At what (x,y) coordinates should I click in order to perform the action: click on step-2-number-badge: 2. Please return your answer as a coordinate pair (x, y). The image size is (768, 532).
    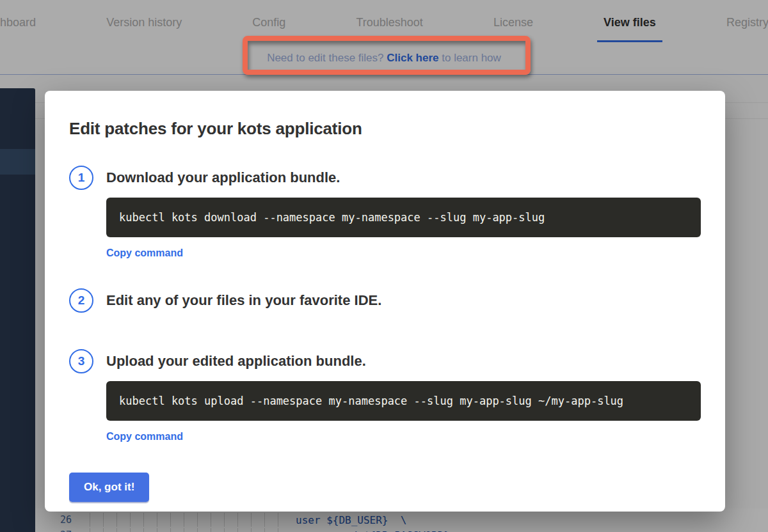
    Looking at the image, I should click on (81, 301).